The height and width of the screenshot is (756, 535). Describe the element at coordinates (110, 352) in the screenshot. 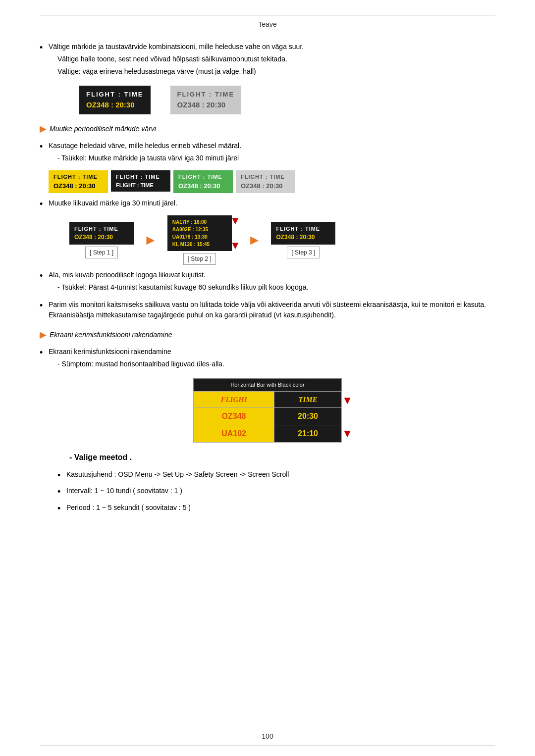

I see `bullet6-main: Ekraani kerimisfunktsiooni rakendamine` at that location.